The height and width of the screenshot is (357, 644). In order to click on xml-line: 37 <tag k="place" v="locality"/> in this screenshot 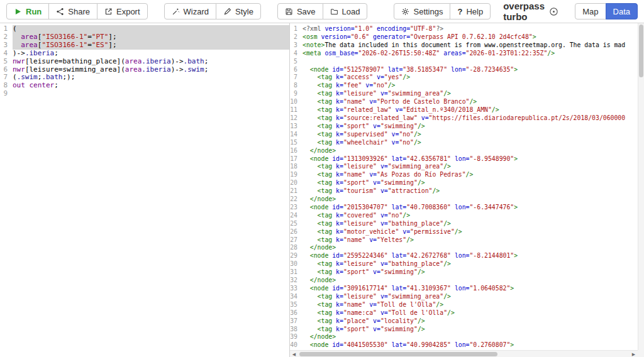, I will do `click(464, 322)`.